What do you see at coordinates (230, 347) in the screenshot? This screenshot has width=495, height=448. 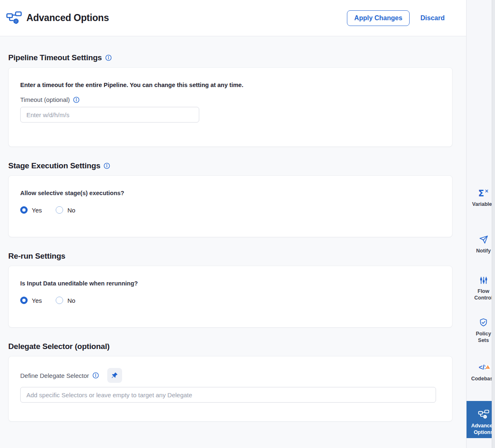 I see `delegate-heading: Delegate Selector (optional)` at bounding box center [230, 347].